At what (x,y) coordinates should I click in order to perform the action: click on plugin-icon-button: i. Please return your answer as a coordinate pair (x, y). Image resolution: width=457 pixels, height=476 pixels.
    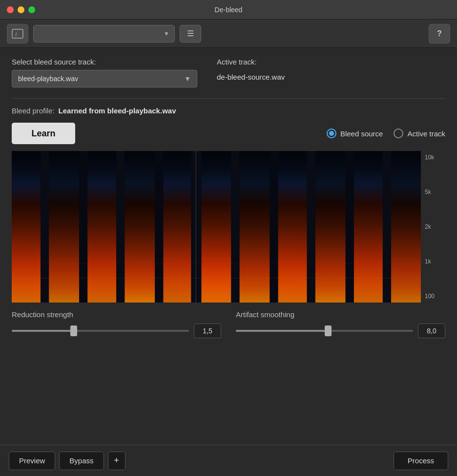
    Looking at the image, I should click on (18, 34).